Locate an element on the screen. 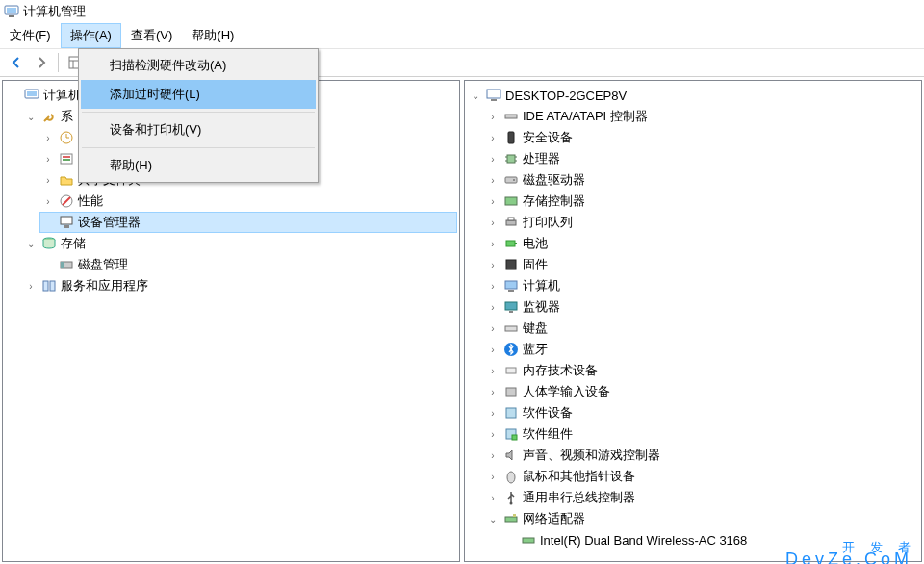 The width and height of the screenshot is (924, 564). blank-icon is located at coordinates (48, 222).